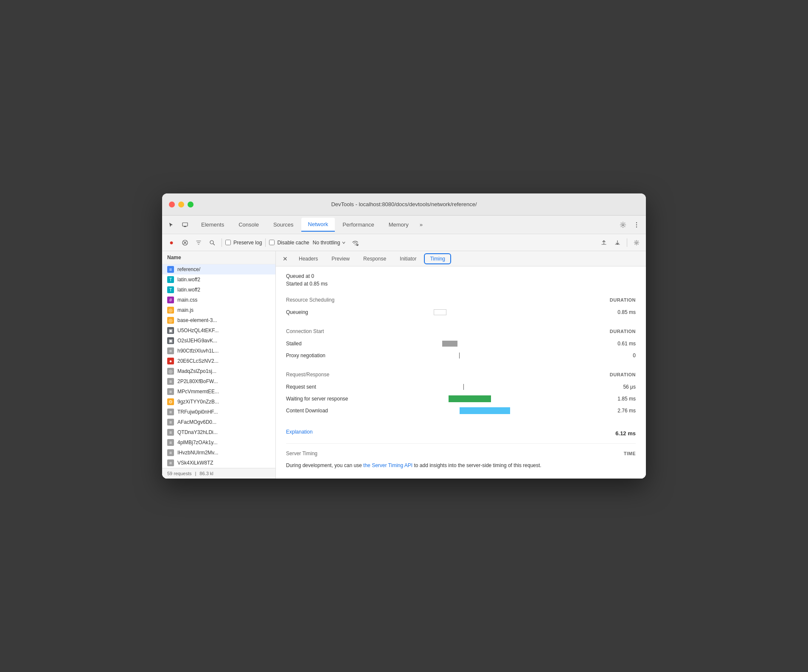  I want to click on titlebar: DevTools - localhost:8080/docs/devtools/…, so click(404, 204).